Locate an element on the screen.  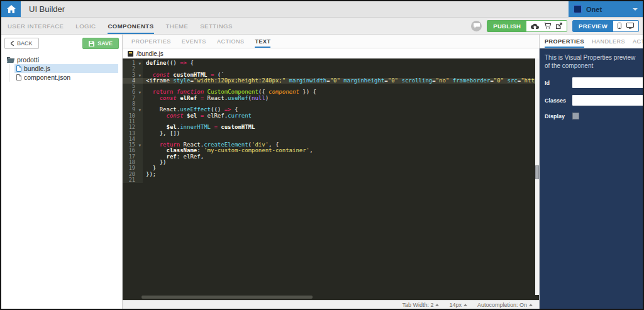
tree-item-component-json: component.json is located at coordinates (67, 77).